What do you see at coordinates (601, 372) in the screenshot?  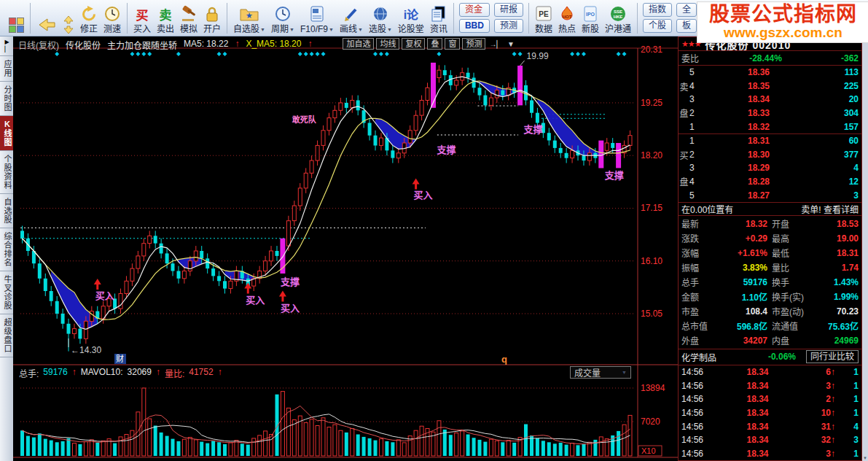 I see `volume-indicator-selector: 成交量 ▼` at bounding box center [601, 372].